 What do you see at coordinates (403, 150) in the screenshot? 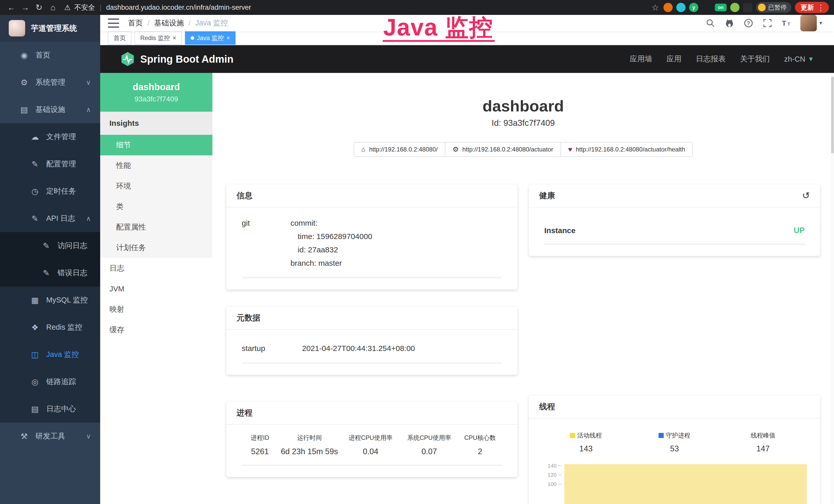
I see `service-url: http://192.168.0.2:48080/` at bounding box center [403, 150].